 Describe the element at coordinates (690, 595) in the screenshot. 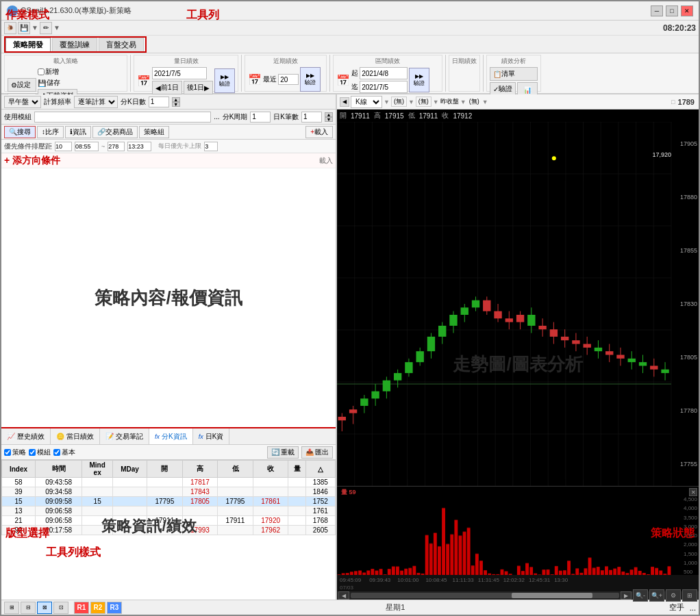

I see `chart-full-btn: ⊞` at that location.